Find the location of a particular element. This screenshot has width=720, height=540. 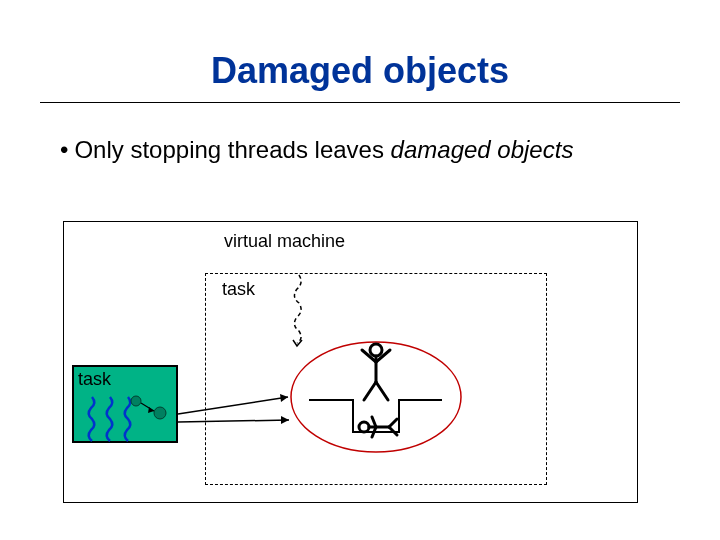

green-task-box: task is located at coordinates (125, 404).